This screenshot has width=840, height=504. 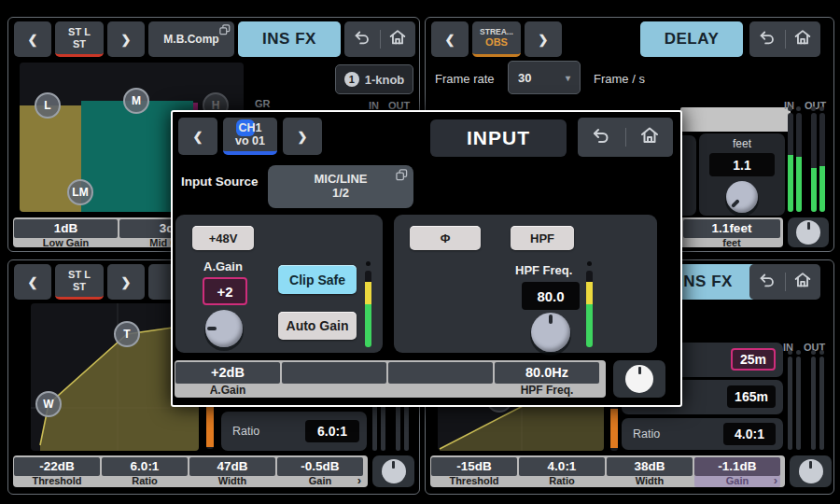 What do you see at coordinates (822, 162) in the screenshot?
I see `out-meter-r` at bounding box center [822, 162].